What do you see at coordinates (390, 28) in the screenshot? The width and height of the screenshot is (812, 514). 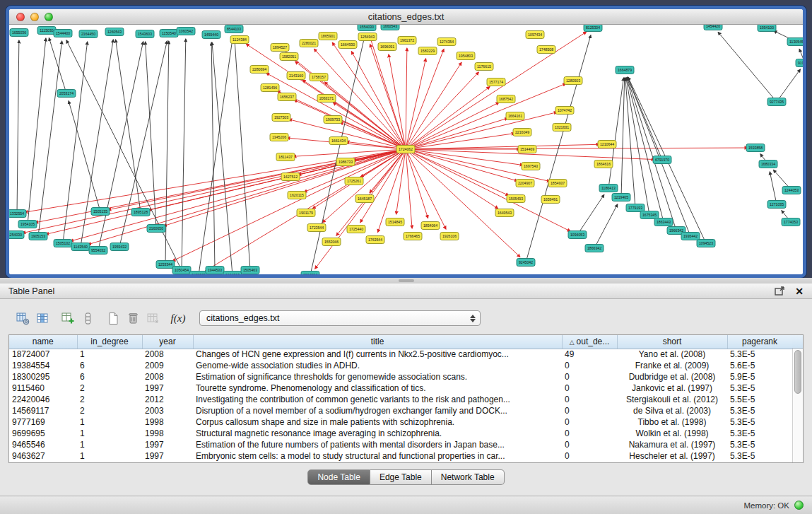 I see `graph-node: 1660543` at bounding box center [390, 28].